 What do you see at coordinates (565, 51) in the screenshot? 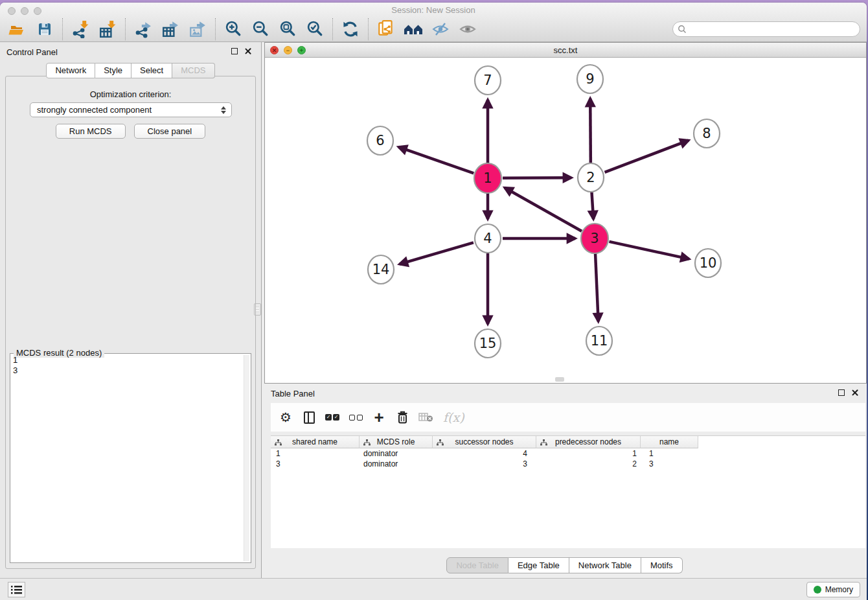
I see `network-title: scc.txt` at bounding box center [565, 51].